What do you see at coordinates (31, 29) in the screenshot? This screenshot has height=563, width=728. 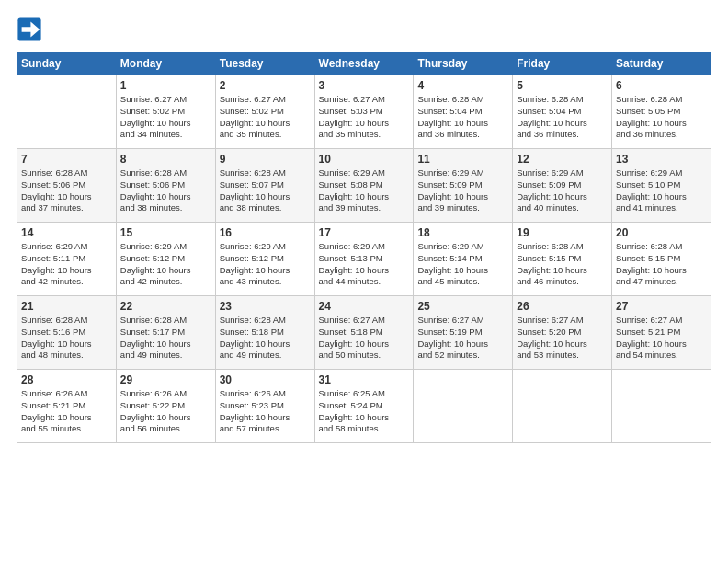 I see `logo` at bounding box center [31, 29].